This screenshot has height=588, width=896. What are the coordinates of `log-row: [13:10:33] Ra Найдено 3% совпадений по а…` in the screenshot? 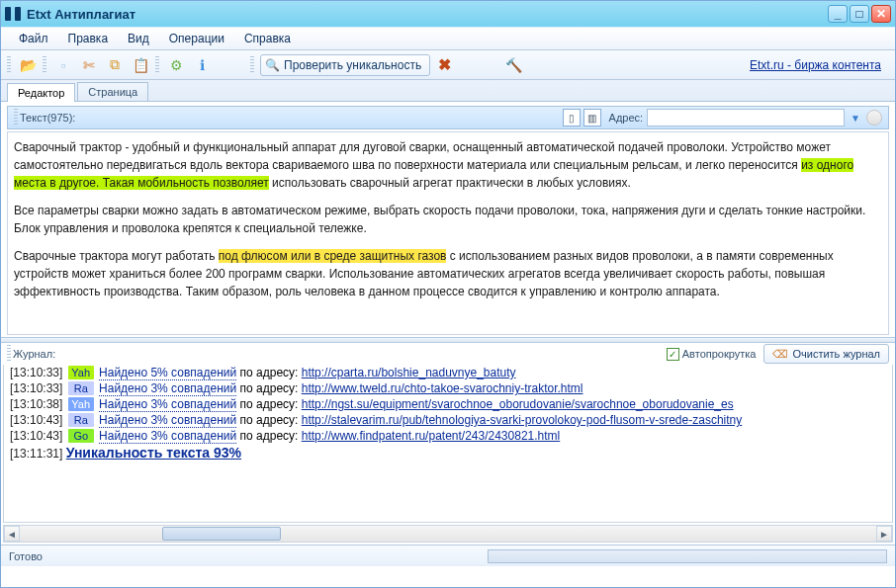 It's located at (448, 388).